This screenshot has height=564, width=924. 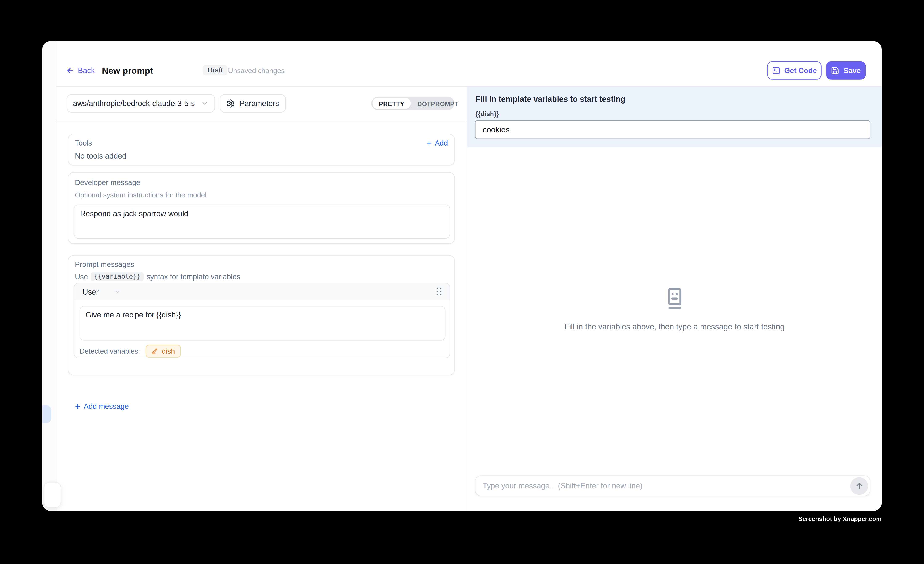 I want to click on template-variables-panel: Fill in template variables to start test…, so click(x=674, y=117).